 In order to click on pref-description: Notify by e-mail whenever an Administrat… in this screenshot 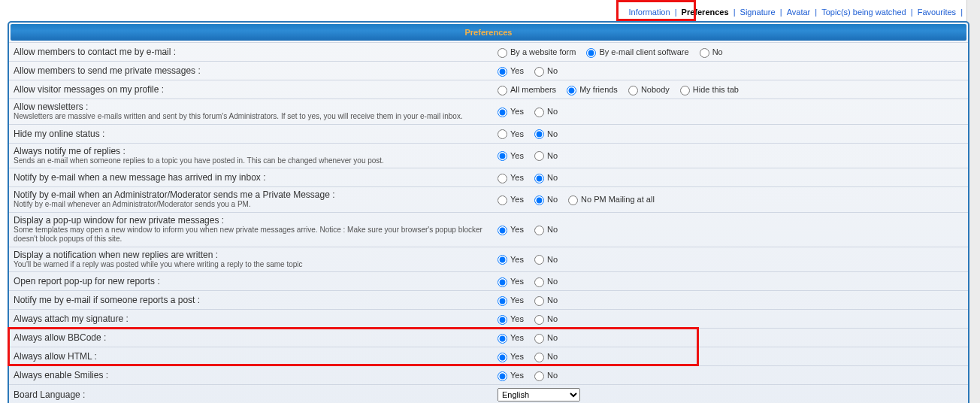, I will do `click(251, 205)`.